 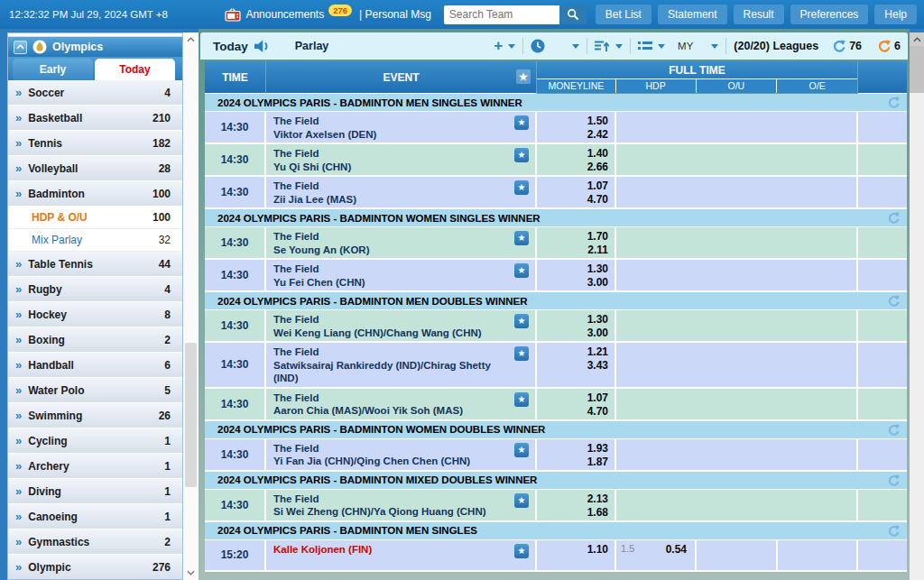 What do you see at coordinates (572, 366) in the screenshot?
I see `odds-value: 3.43` at bounding box center [572, 366].